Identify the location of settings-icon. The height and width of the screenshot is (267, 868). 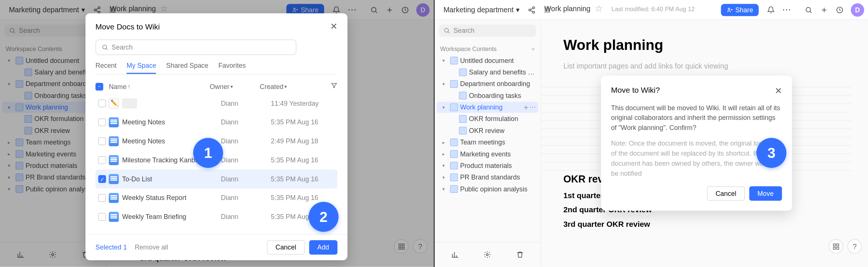
(488, 255).